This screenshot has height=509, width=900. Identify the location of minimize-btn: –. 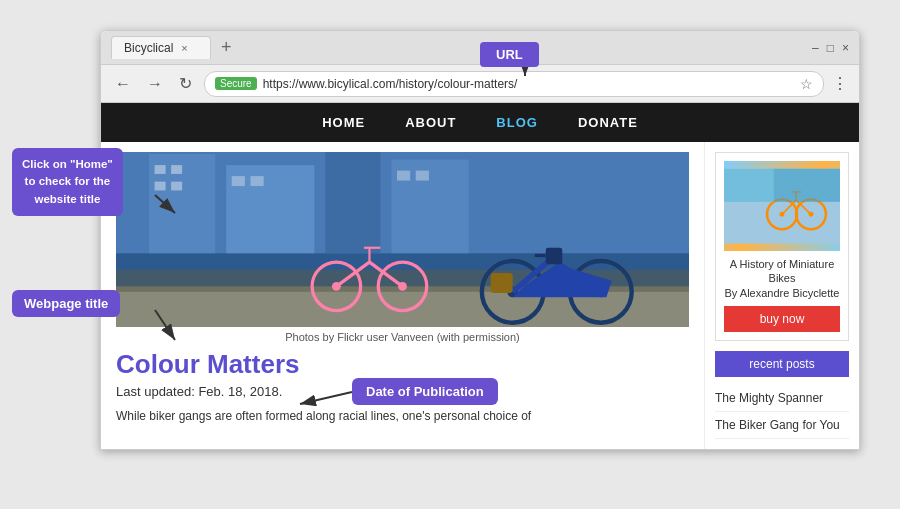
(816, 48).